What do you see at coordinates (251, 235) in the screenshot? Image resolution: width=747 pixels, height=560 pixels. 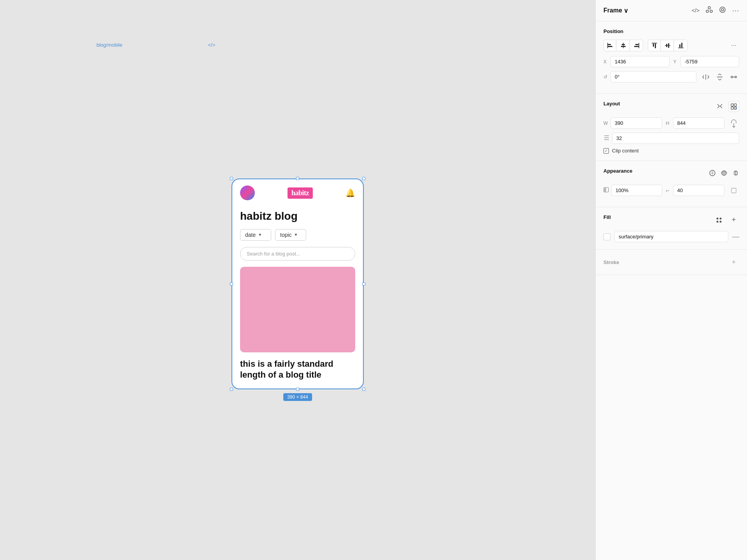 I see `date-filter-label: date` at bounding box center [251, 235].